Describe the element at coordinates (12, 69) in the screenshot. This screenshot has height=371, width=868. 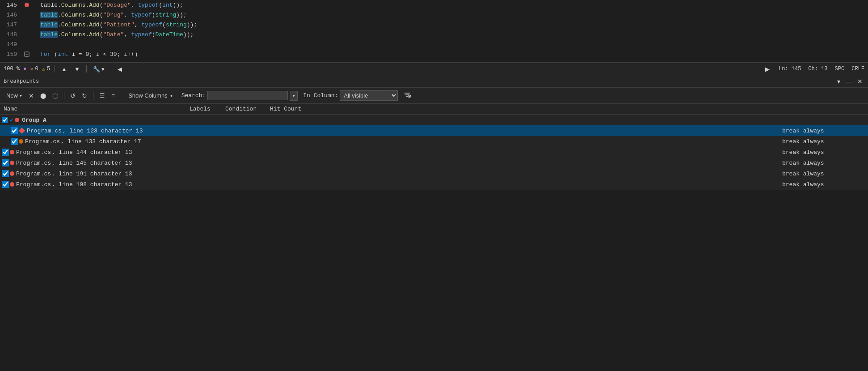
I see `status-zoom: 100 %` at that location.